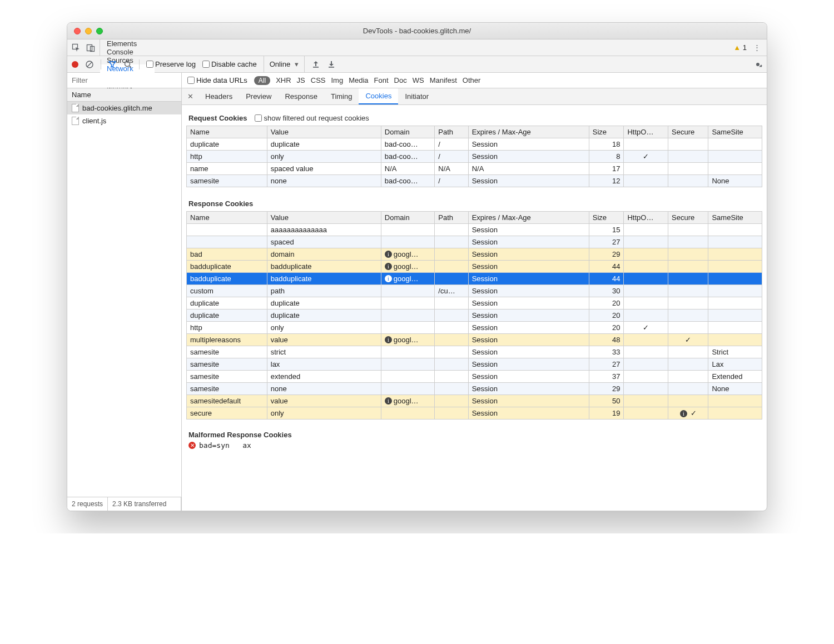 The width and height of the screenshot is (834, 644). Describe the element at coordinates (417, 81) in the screenshot. I see `filter-bar: Hide data URLs AllXHRJSCSSImgMediaFontDo…` at that location.